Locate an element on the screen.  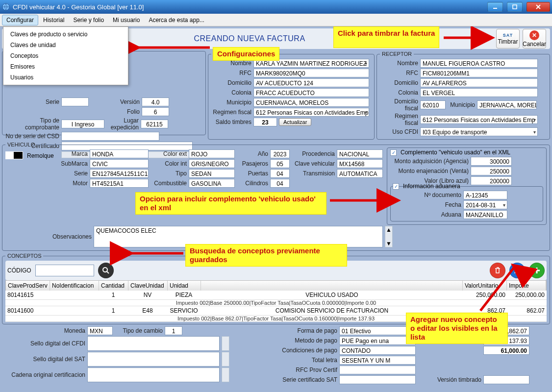
menubar: Configurar Historial Serie y folio Mi us… is located at coordinates (276, 20).